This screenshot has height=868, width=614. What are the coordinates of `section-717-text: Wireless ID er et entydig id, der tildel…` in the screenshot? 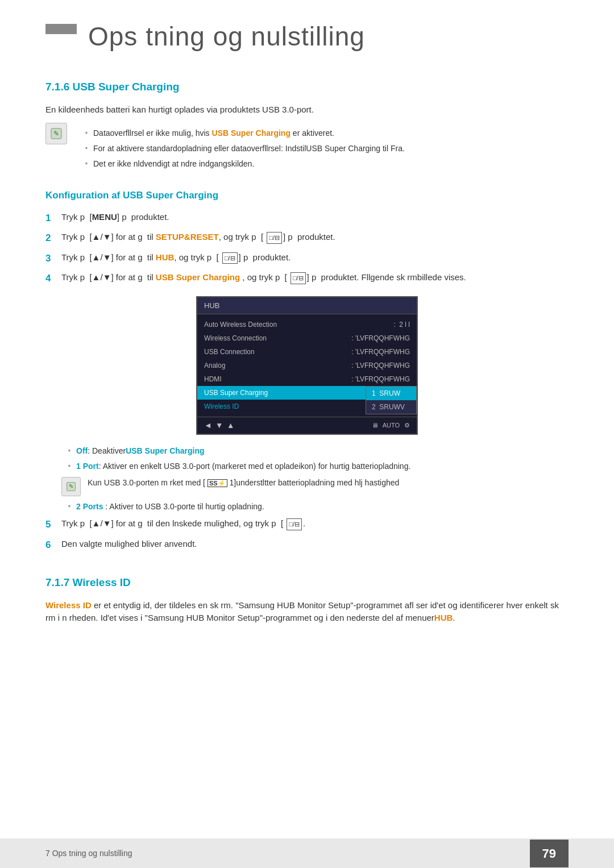 It's located at (307, 612).